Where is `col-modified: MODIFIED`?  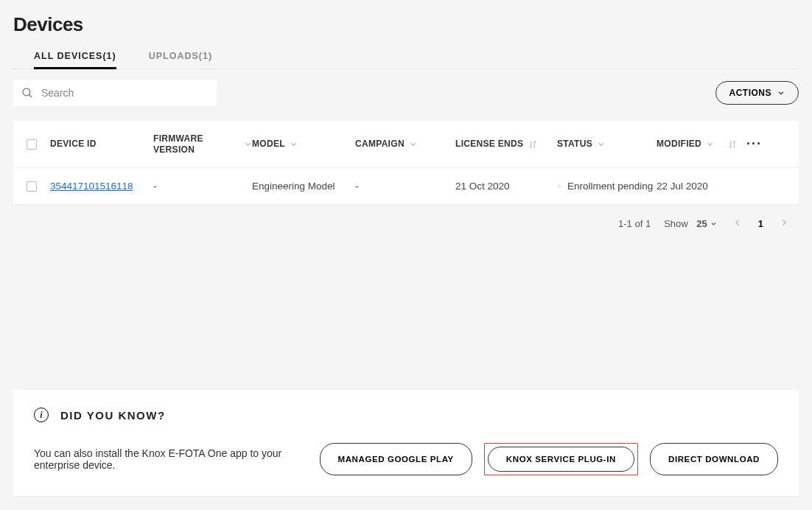 col-modified: MODIFIED is located at coordinates (701, 144).